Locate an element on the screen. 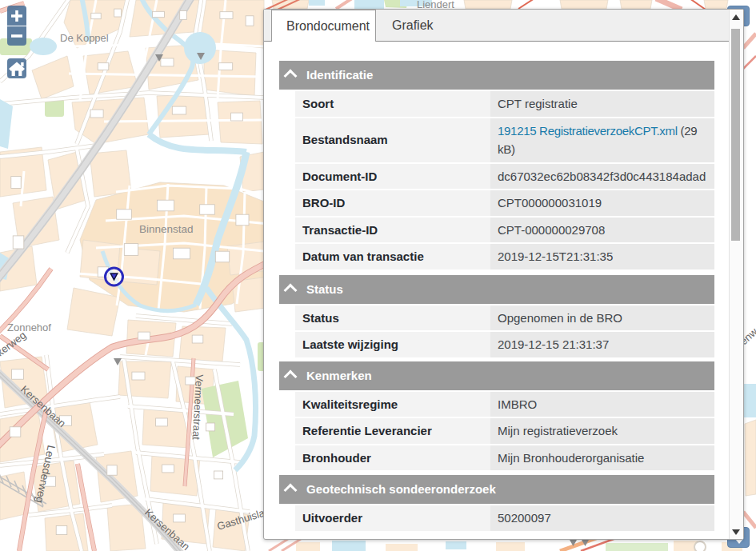 Image resolution: width=756 pixels, height=551 pixels. svg-text: Zonnehof is located at coordinates (29, 328).